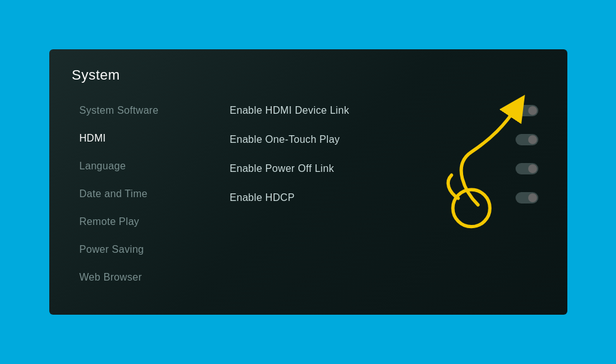 This screenshot has height=364, width=616. Describe the element at coordinates (289, 111) in the screenshot. I see `hdmi-device-link-label: Enable HDMI Device Link` at that location.